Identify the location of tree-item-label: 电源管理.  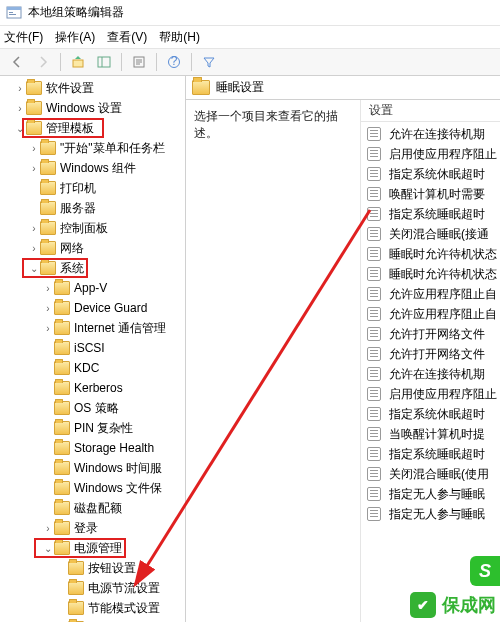
(98, 548).